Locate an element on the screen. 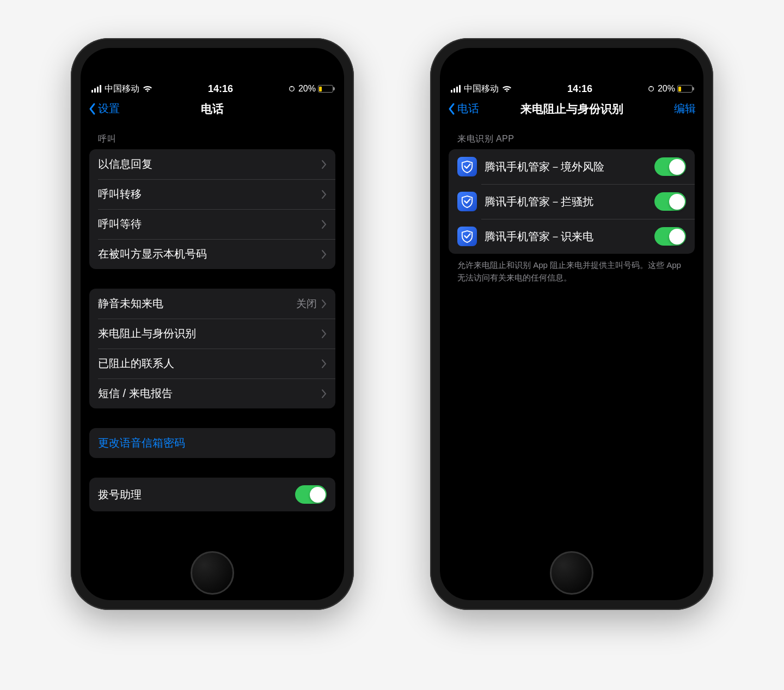  back-label: 电话 is located at coordinates (468, 109).